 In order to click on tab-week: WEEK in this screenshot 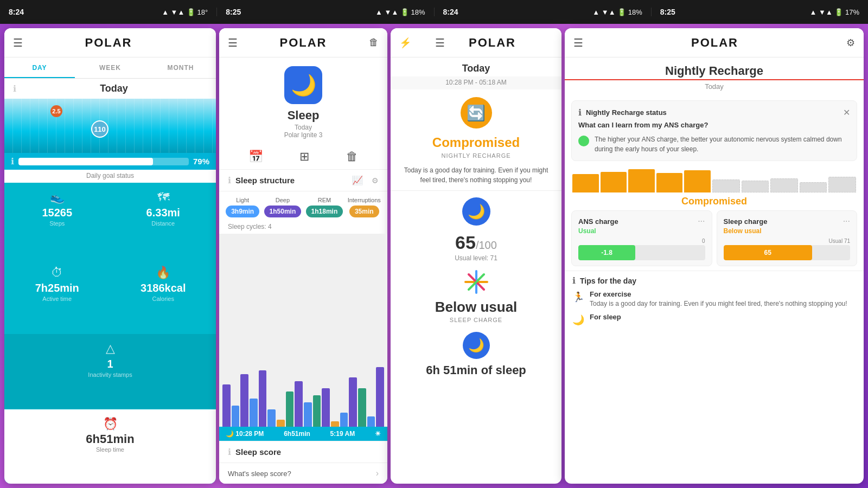, I will do `click(110, 68)`.